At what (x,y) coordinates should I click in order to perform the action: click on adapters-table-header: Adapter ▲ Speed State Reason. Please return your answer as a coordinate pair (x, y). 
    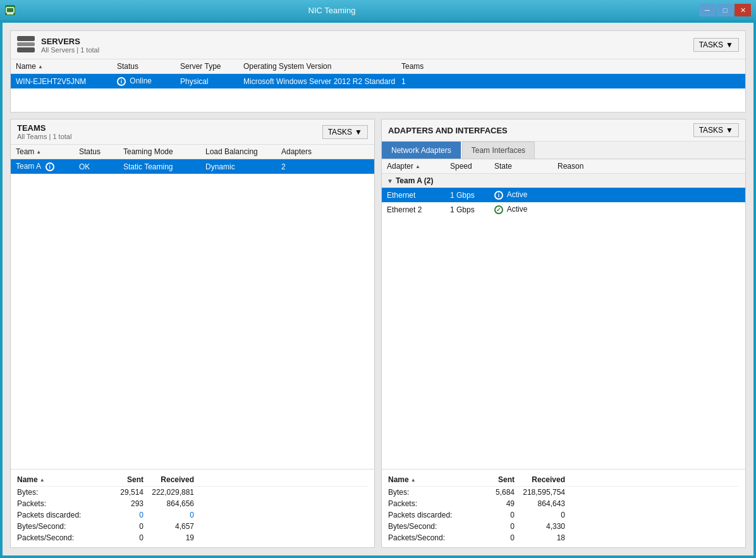
    Looking at the image, I should click on (564, 167).